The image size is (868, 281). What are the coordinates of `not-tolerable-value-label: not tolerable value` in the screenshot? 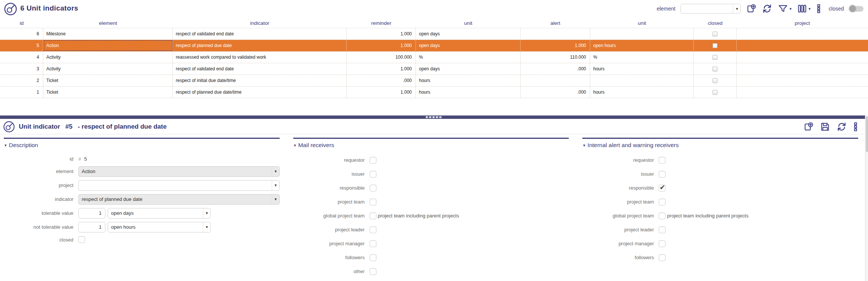 It's located at (38, 227).